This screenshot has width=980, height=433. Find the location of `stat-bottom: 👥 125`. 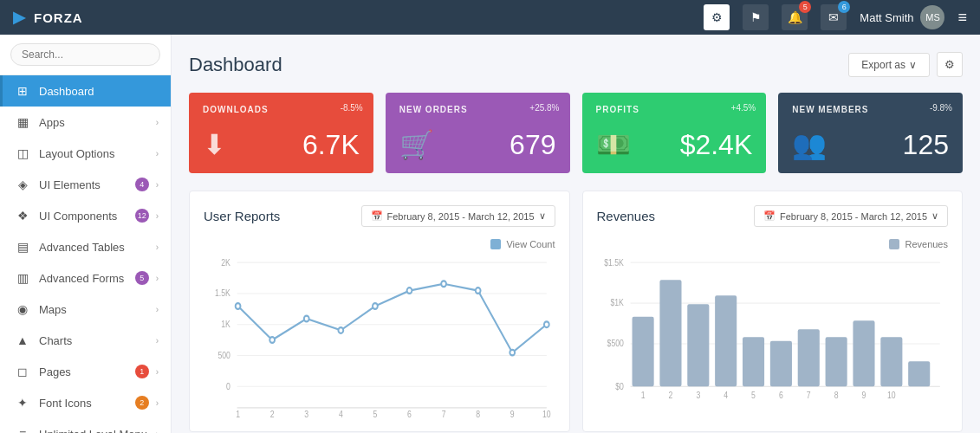

stat-bottom: 👥 125 is located at coordinates (870, 145).